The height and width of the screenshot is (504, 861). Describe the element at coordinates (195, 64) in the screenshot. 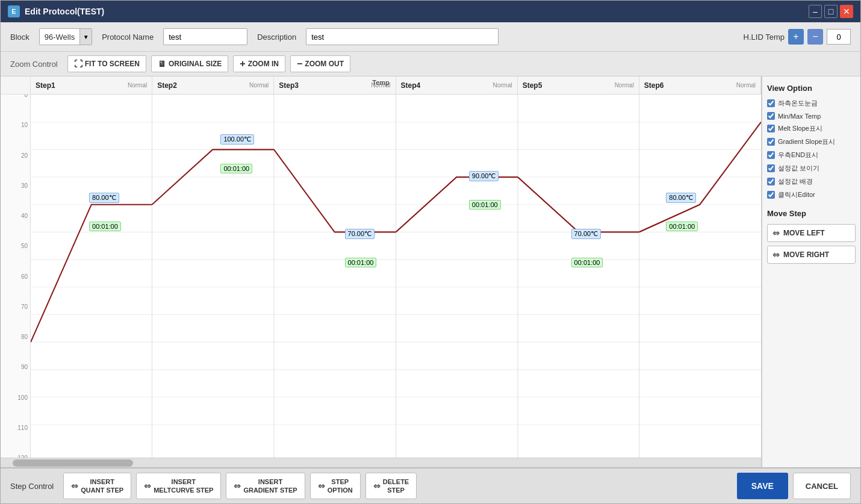

I see `original-size-label: ORIGINAL SIZE` at that location.